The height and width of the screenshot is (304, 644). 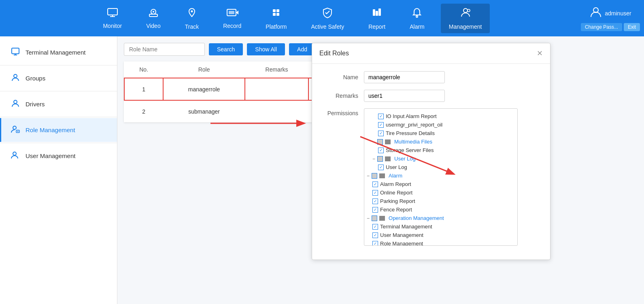 I want to click on col-no: No., so click(x=144, y=70).